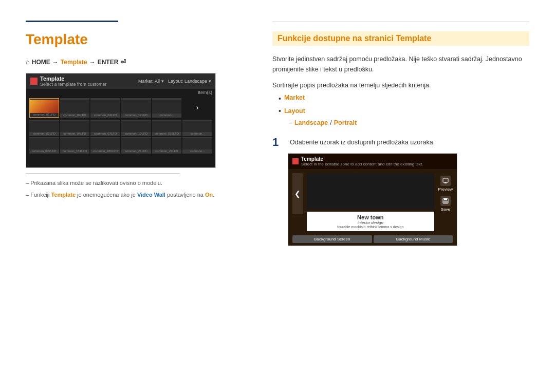 This screenshot has height=392, width=555. What do you see at coordinates (404, 117) in the screenshot?
I see `bullet-layout: • Layout – Landscape / Portrait` at bounding box center [404, 117].